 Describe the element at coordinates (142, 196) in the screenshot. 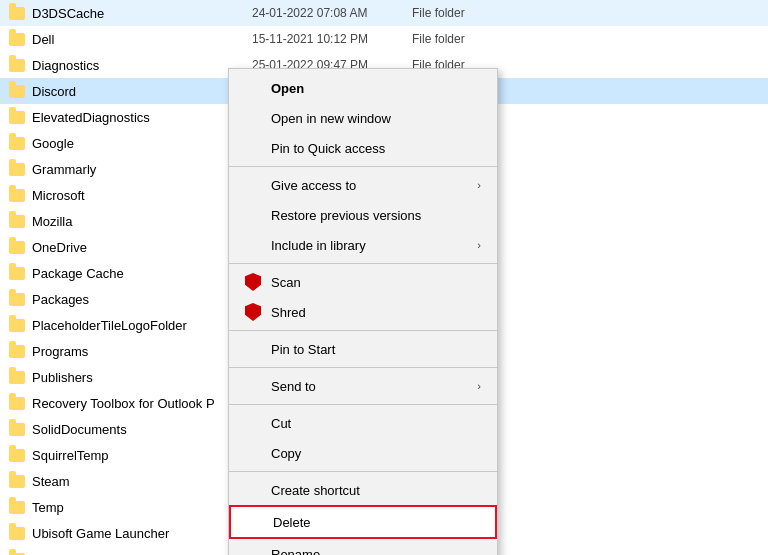

I see `file-name: Microsoft` at that location.